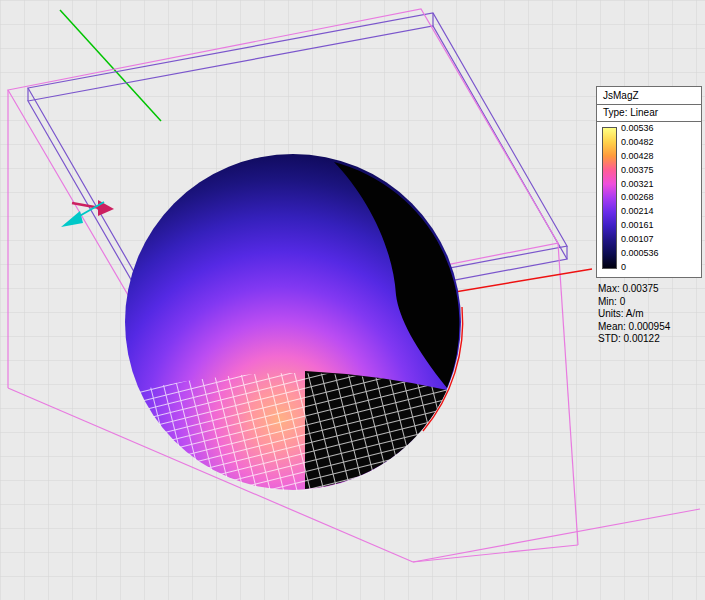 The width and height of the screenshot is (705, 600). Describe the element at coordinates (650, 328) in the screenshot. I see `stat-mean: Mean: 0.000954` at that location.